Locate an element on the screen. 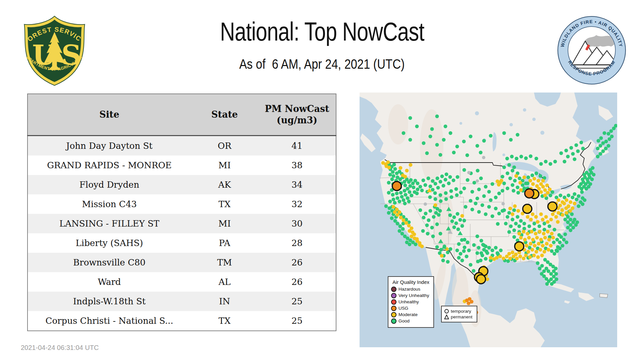 The width and height of the screenshot is (644, 362). aqi-legend: Air Quality Index HazardousVery Unhealth… is located at coordinates (411, 302).